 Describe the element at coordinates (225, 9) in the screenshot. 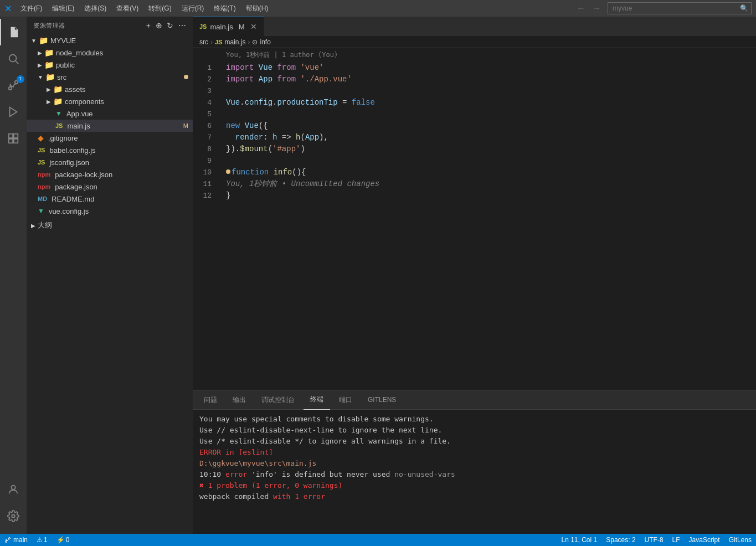

I see `menu-terminal: 终端(T)` at that location.